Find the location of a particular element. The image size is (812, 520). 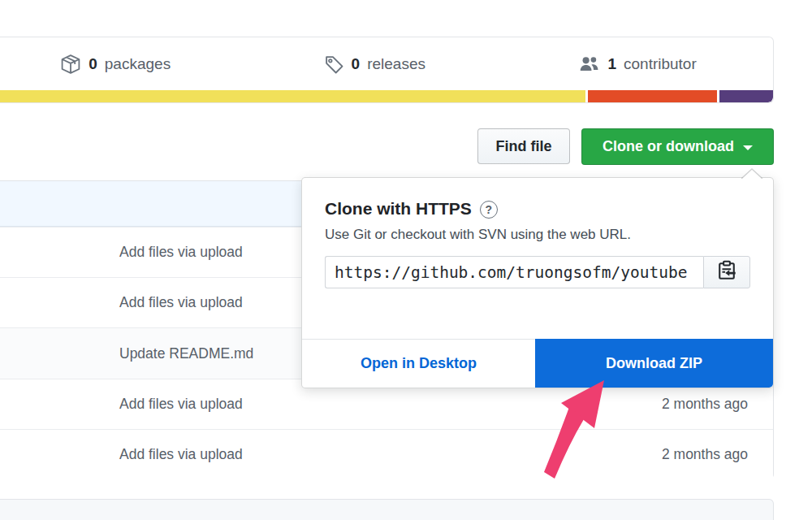

stat-releases-count: 0 is located at coordinates (356, 64).